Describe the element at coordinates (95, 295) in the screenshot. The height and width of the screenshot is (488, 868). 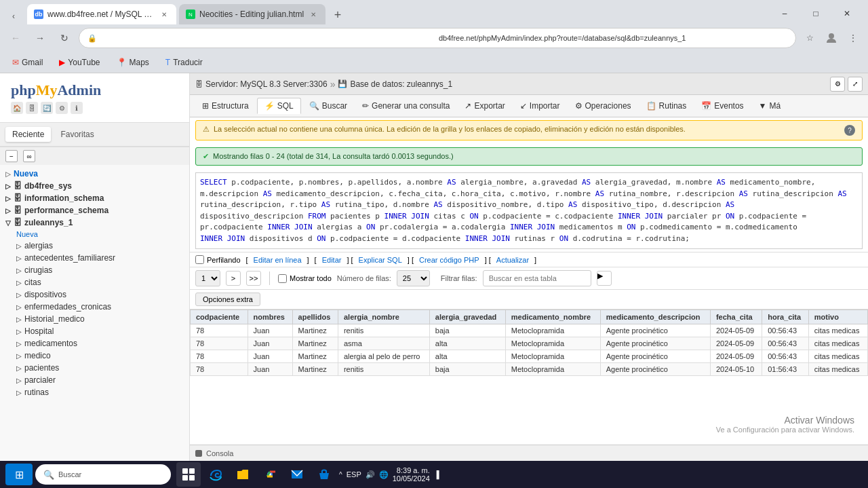
I see `tree-item-dispositivos: ▷ dispositivos` at that location.